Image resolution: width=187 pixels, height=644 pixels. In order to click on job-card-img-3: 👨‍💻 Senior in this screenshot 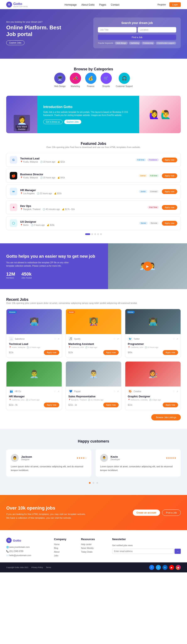, I will do `click(153, 322)`.